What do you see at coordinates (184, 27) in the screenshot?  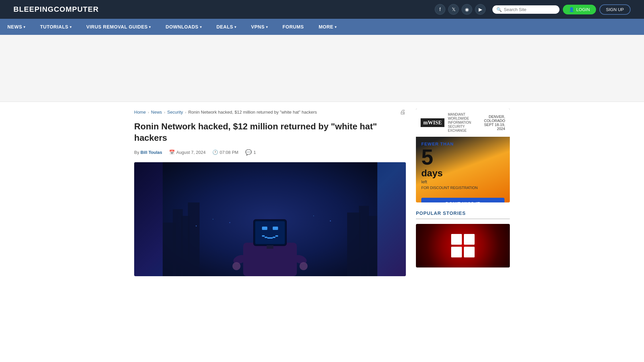 I see `nav-downloads: DOWNLOADS ▾` at bounding box center [184, 27].